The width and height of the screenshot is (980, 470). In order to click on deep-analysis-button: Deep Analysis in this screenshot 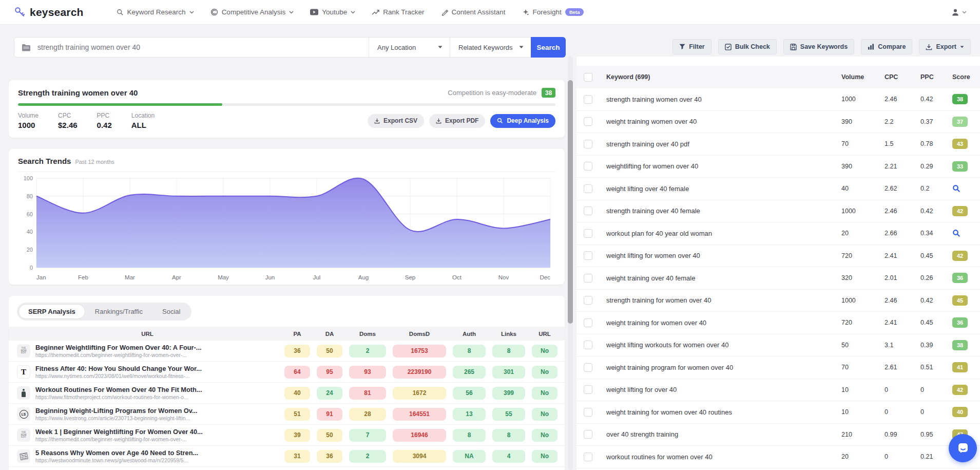, I will do `click(523, 121)`.